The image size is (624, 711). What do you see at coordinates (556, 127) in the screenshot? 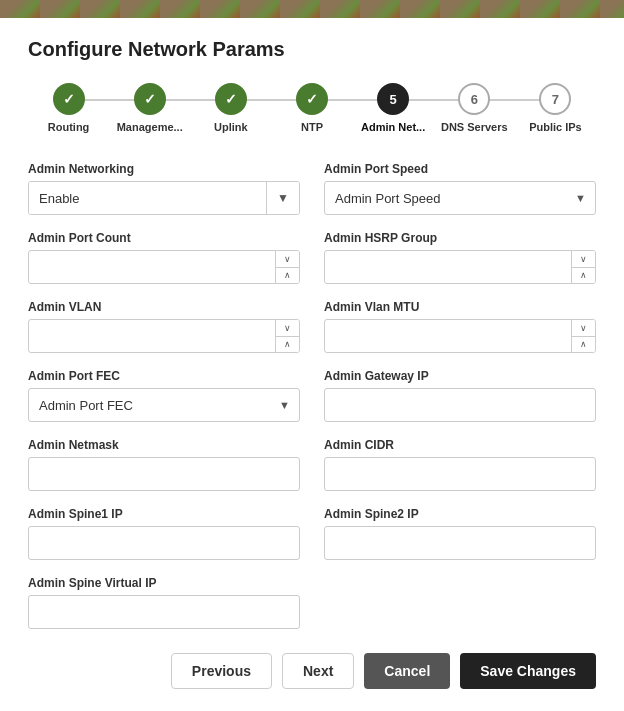
I see `step-label-7: Public IPs` at bounding box center [556, 127].